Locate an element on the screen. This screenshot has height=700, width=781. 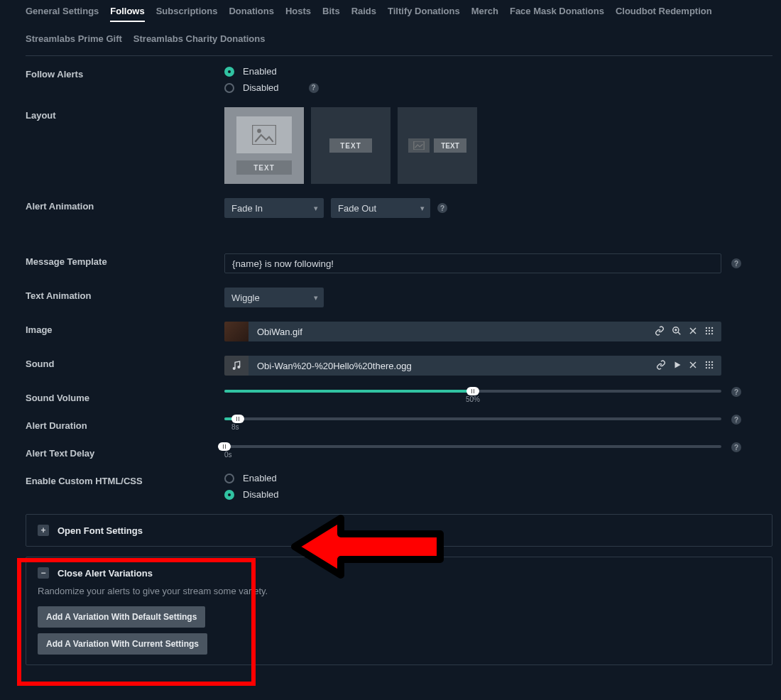
select-animation-out: Fade Out is located at coordinates (381, 208).